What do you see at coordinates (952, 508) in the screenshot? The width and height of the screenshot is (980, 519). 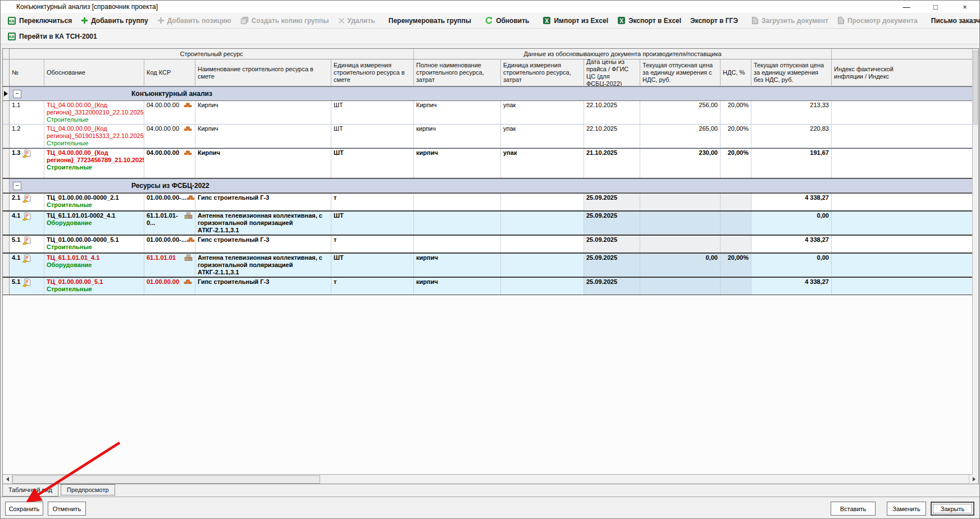 I see `close-button: Закрыть` at bounding box center [952, 508].